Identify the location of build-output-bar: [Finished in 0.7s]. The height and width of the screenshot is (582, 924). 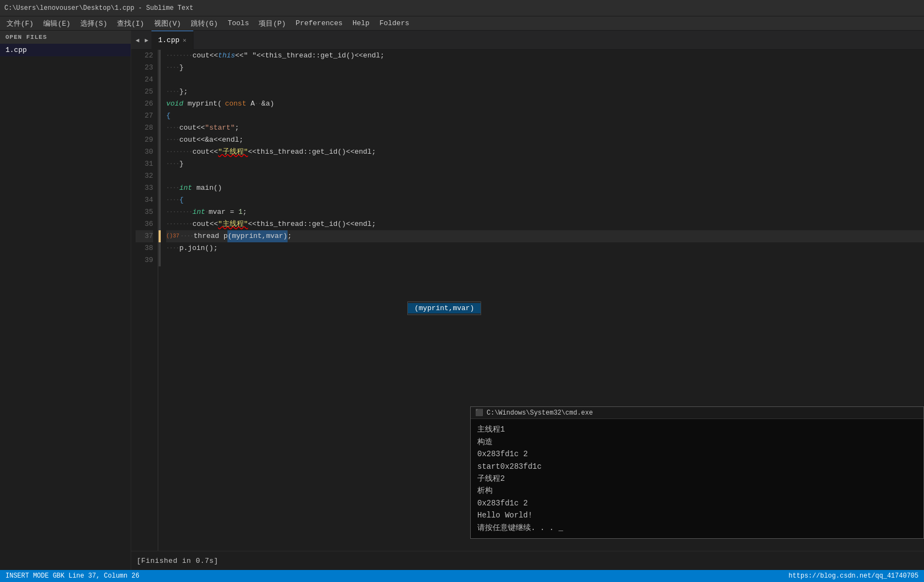
(528, 560).